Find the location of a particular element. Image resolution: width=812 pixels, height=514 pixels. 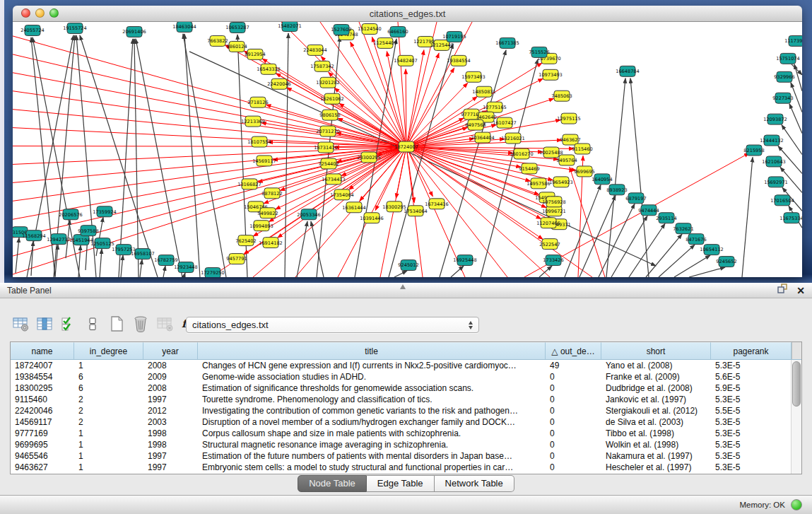

graph-node: 8878122 is located at coordinates (271, 194).